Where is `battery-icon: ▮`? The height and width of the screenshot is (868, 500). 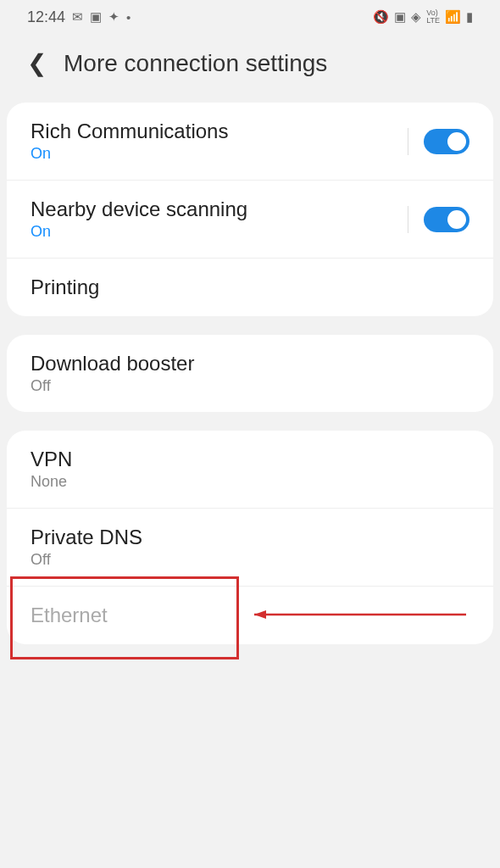
battery-icon: ▮ is located at coordinates (469, 17).